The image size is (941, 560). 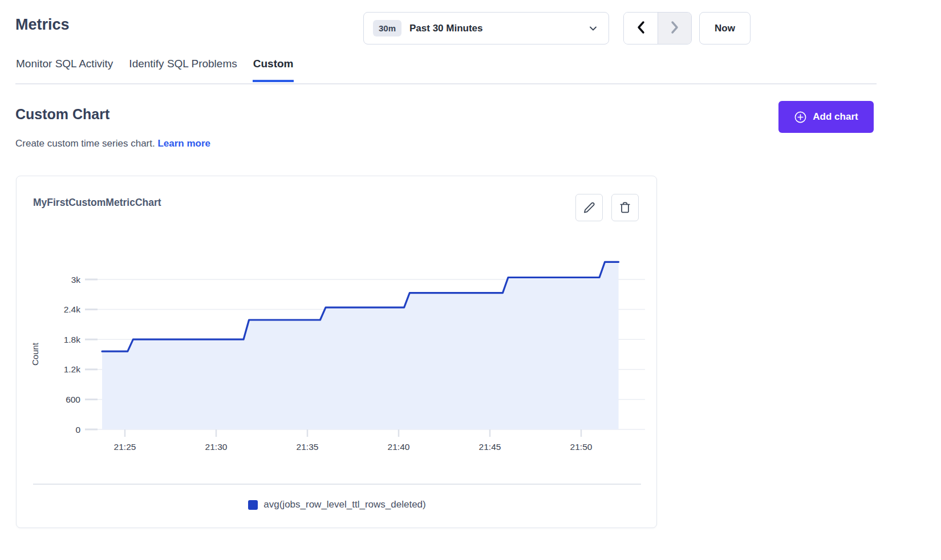 I want to click on y-axis-label: Count, so click(x=35, y=354).